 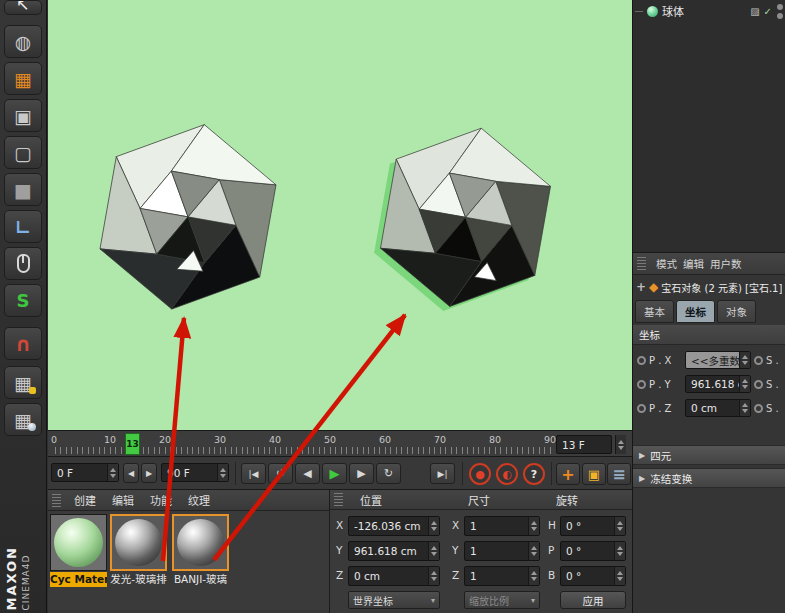 What do you see at coordinates (23, 116) in the screenshot?
I see `points-mode-icon: ▣` at bounding box center [23, 116].